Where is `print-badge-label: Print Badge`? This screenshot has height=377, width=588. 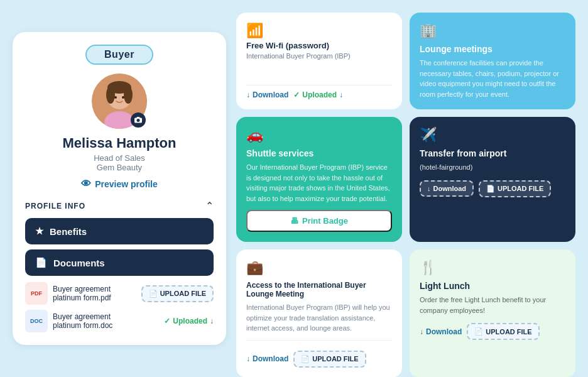
print-badge-label: Print Badge is located at coordinates (325, 221).